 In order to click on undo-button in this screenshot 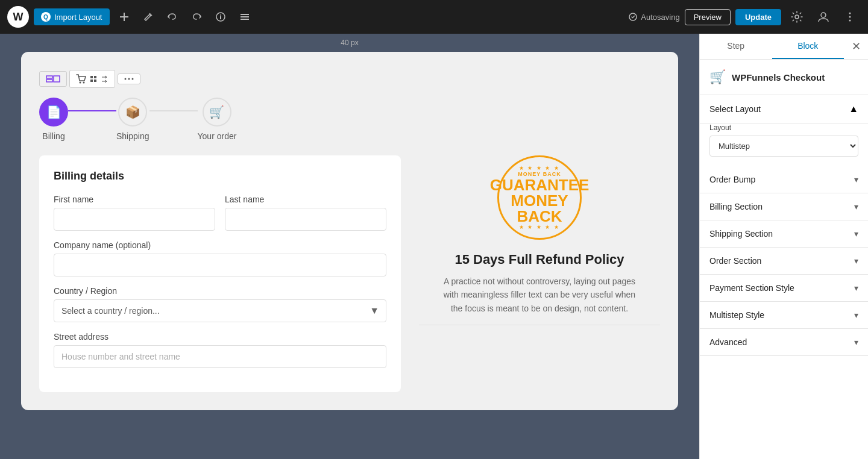, I will do `click(172, 17)`.